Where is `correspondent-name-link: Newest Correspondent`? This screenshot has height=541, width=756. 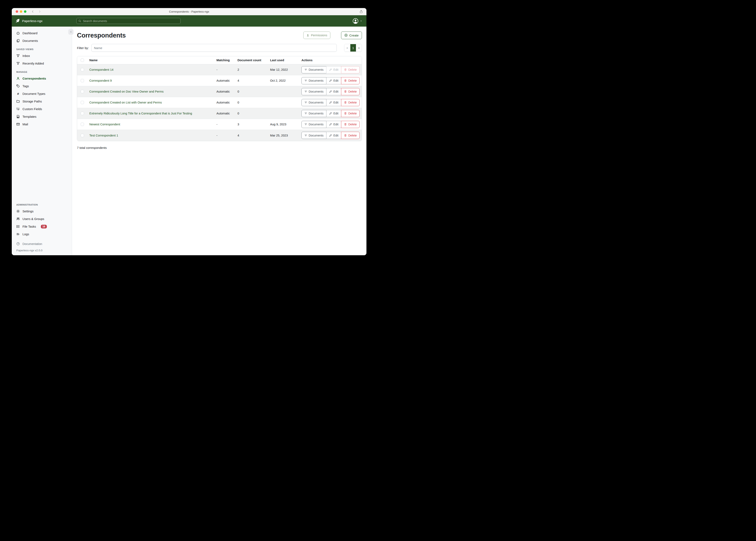 correspondent-name-link: Newest Correspondent is located at coordinates (105, 124).